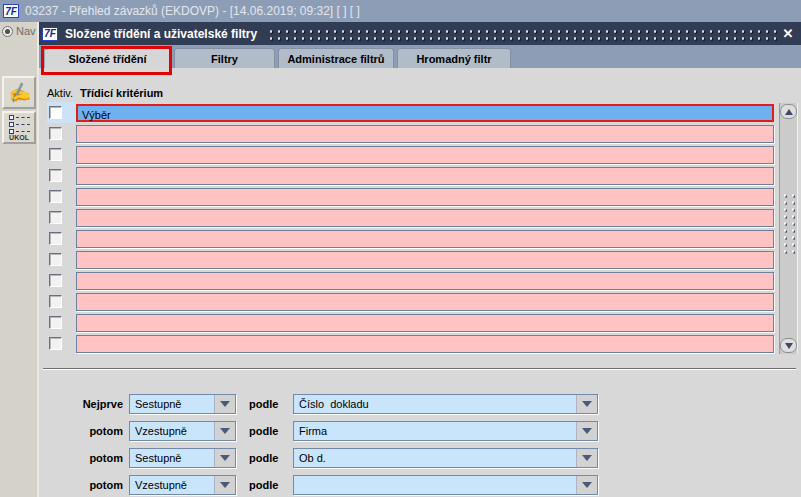  I want to click on scrollbar-track, so click(788, 228).